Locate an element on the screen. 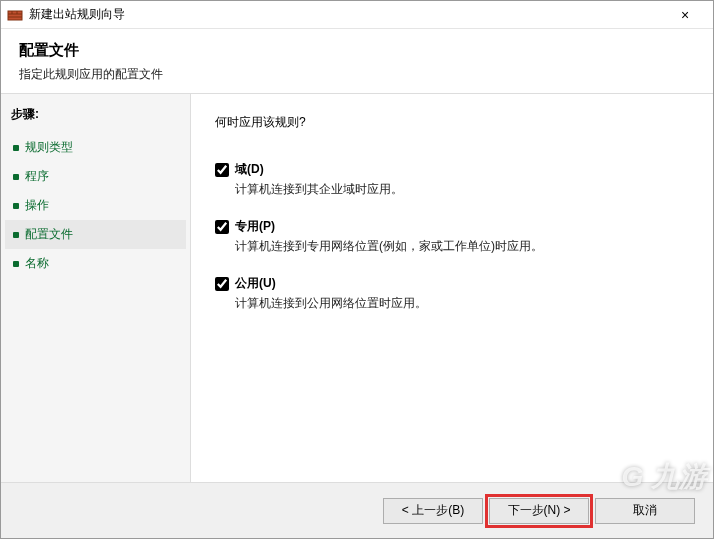 The width and height of the screenshot is (714, 539). close-button: × is located at coordinates (685, 15).